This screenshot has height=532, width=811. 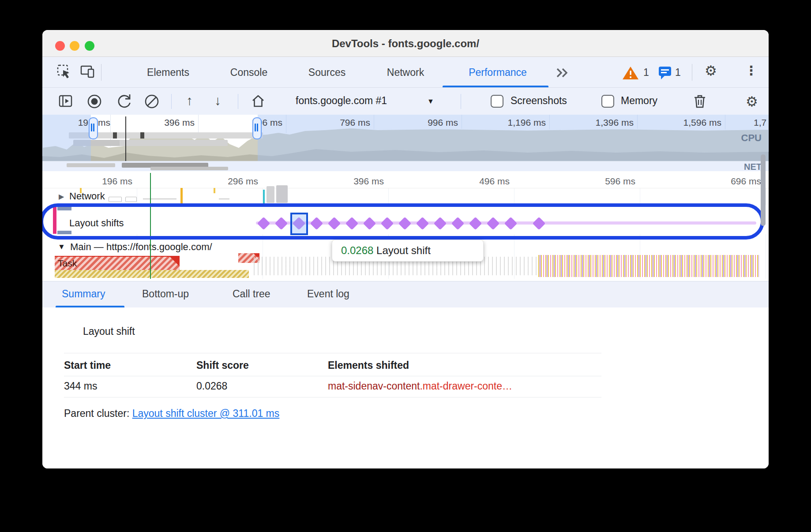 I want to click on devtools-tabbar: ElementsConsoleSourcesNetworkPerformance…, so click(x=406, y=72).